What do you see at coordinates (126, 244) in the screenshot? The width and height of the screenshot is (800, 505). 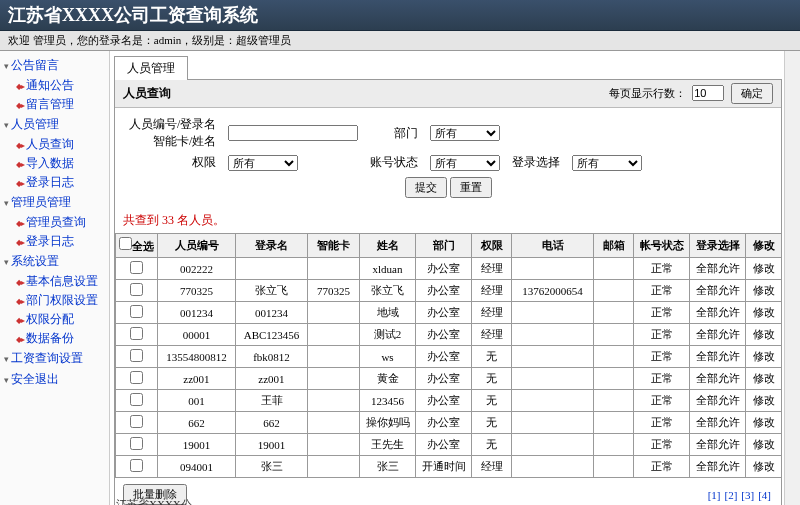 I see `select-all-checkbox` at bounding box center [126, 244].